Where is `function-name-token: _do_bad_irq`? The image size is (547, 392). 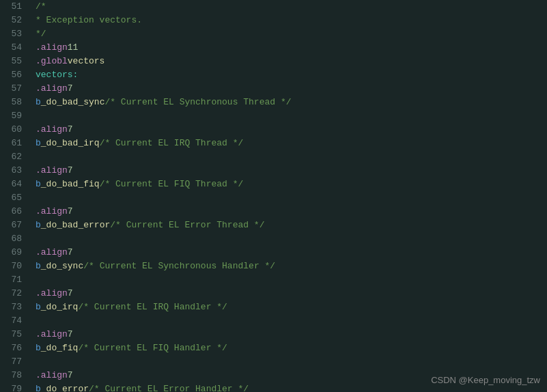
function-name-token: _do_bad_irq is located at coordinates (70, 143).